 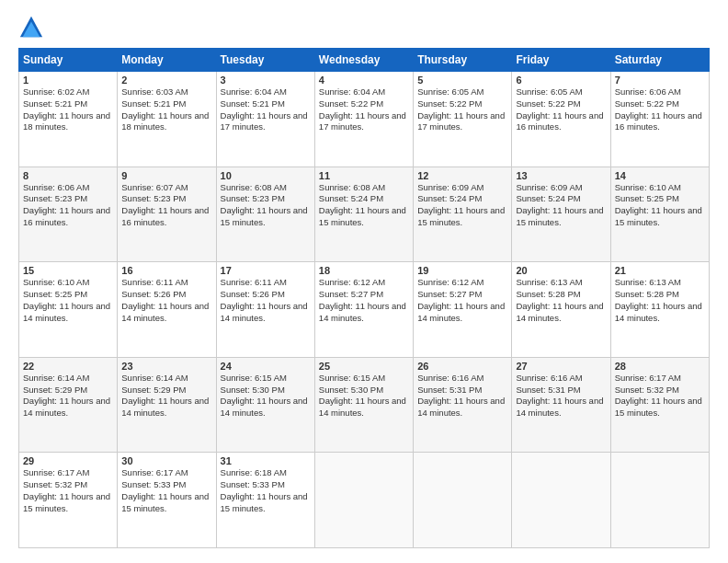 I want to click on calendar-cell: 13 Sunrise: 6:09 AM Sunset: 5:24 PM Dayl…, so click(x=561, y=214).